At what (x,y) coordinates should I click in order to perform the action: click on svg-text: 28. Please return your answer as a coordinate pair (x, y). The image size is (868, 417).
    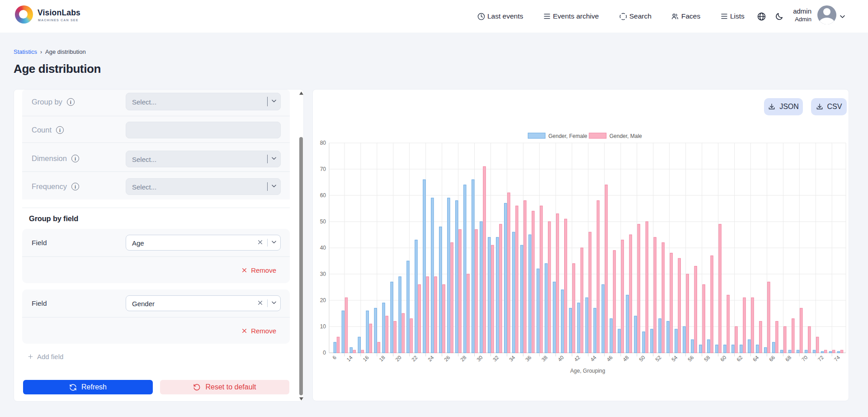
    Looking at the image, I should click on (463, 359).